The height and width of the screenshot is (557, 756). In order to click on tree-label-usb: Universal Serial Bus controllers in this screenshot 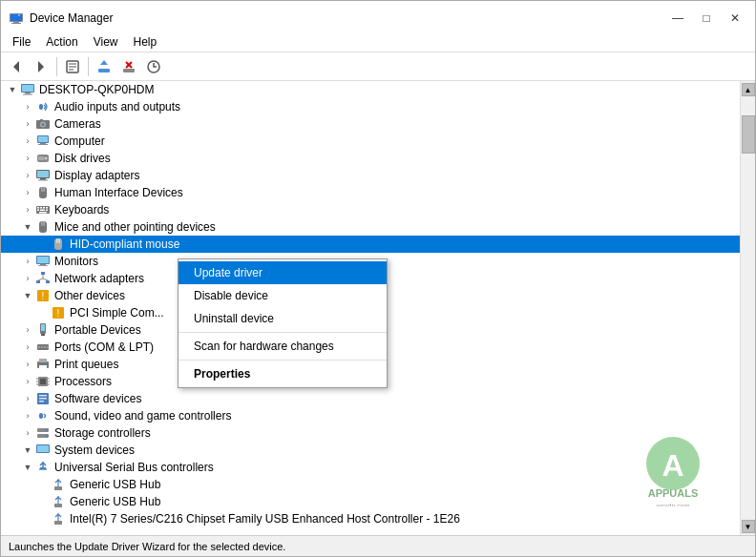, I will do `click(134, 467)`.